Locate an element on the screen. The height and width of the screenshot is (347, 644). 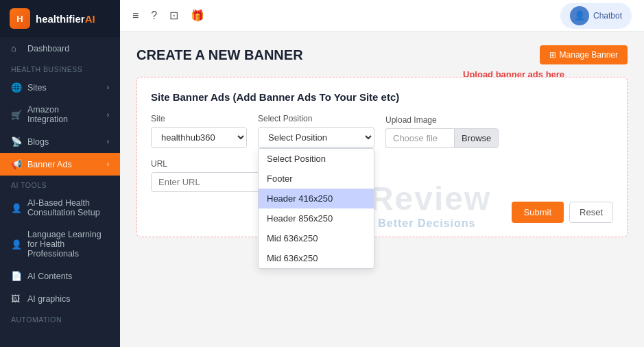
file-text: Choose file is located at coordinates (420, 139).